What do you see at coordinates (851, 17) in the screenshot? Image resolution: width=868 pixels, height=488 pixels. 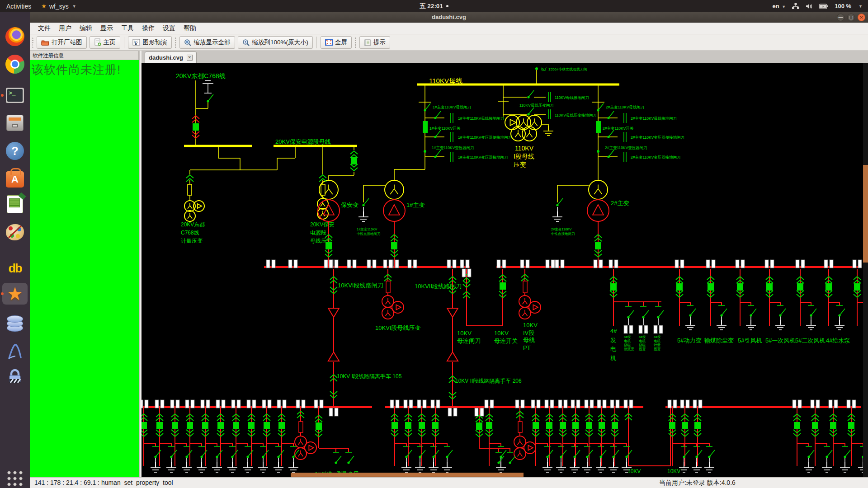 I see `maximize-button: ▢` at bounding box center [851, 17].